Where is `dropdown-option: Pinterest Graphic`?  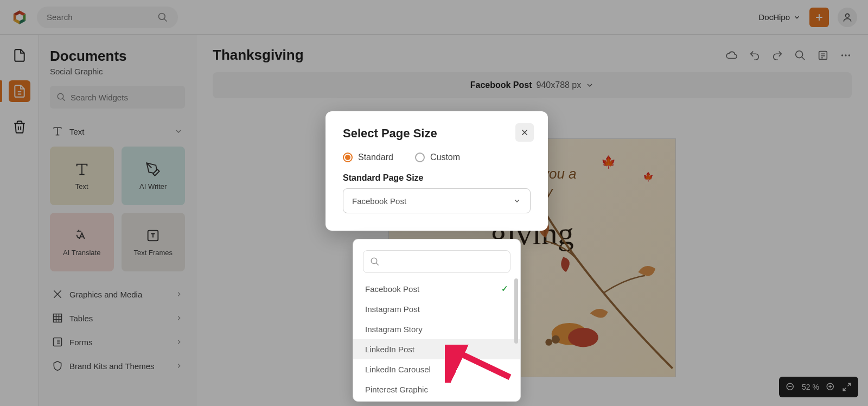 dropdown-option: Pinterest Graphic is located at coordinates (437, 389).